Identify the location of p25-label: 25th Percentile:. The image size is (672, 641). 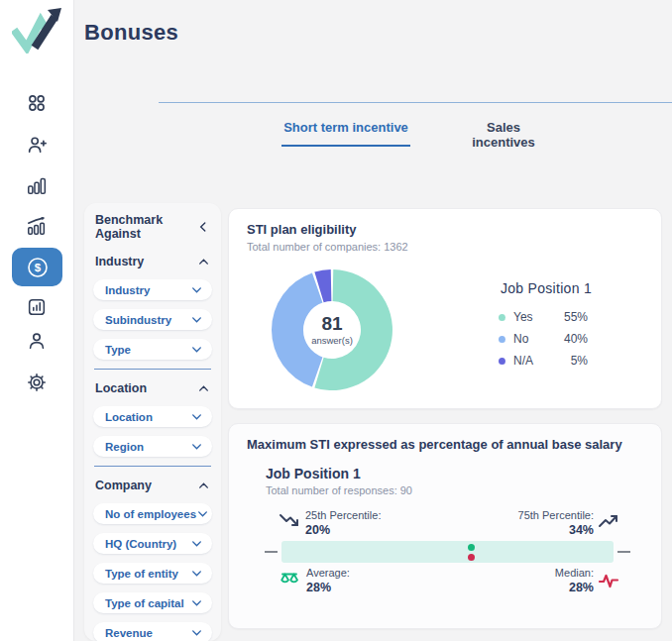
(343, 515).